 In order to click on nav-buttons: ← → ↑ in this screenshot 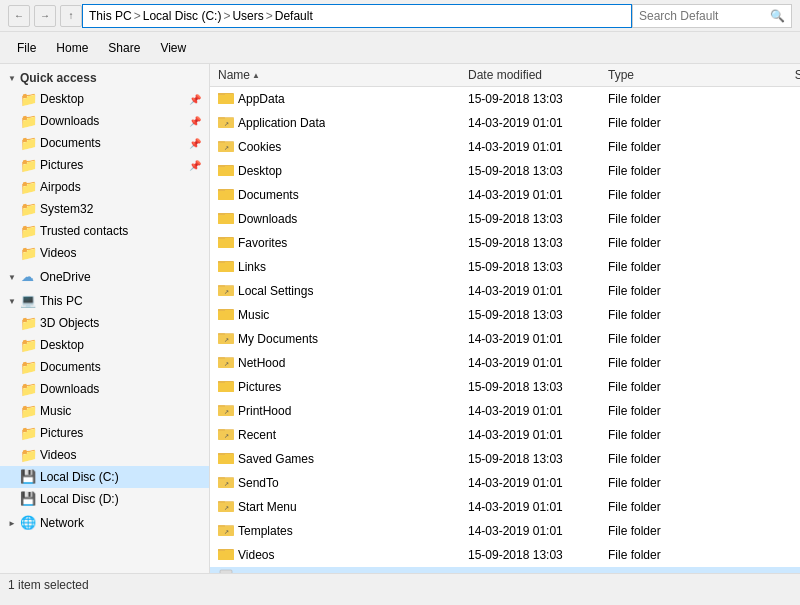, I will do `click(45, 16)`.